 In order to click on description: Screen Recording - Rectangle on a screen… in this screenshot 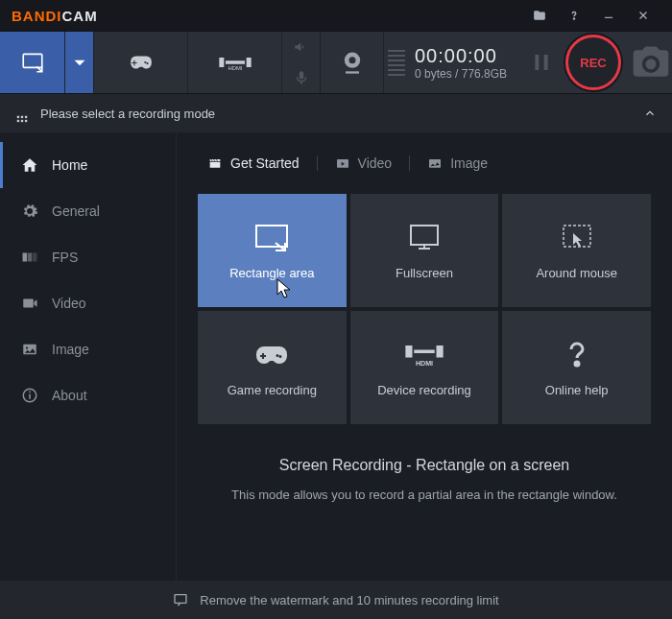, I will do `click(424, 480)`.